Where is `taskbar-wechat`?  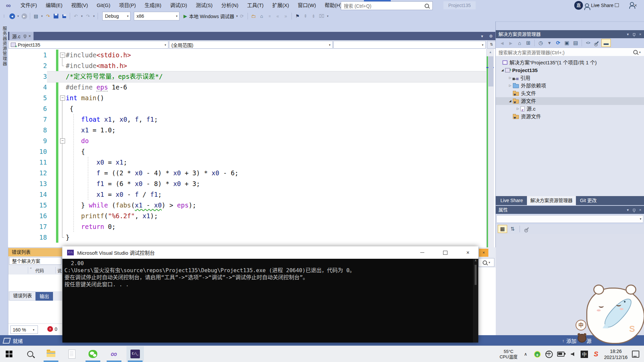 taskbar-wechat is located at coordinates (93, 354).